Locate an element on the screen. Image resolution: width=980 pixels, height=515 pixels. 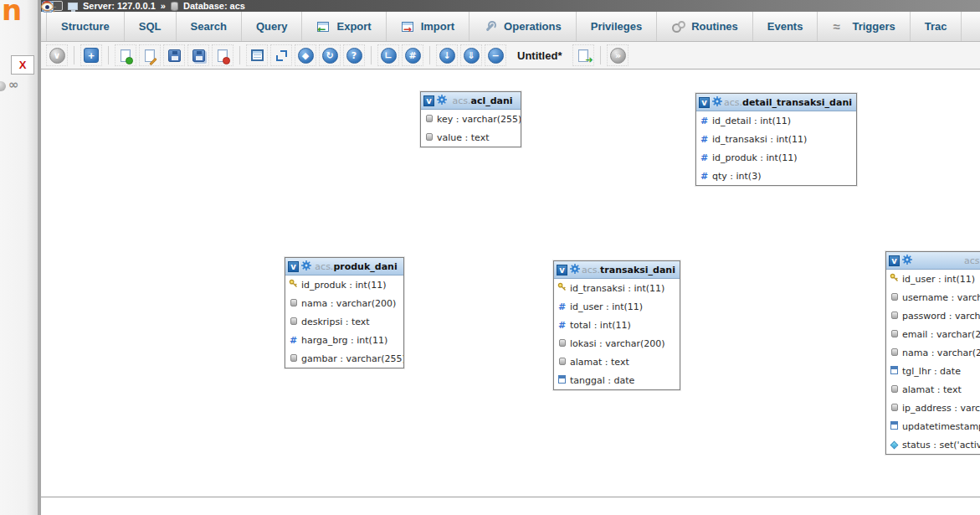
help-button: ? is located at coordinates (354, 55).